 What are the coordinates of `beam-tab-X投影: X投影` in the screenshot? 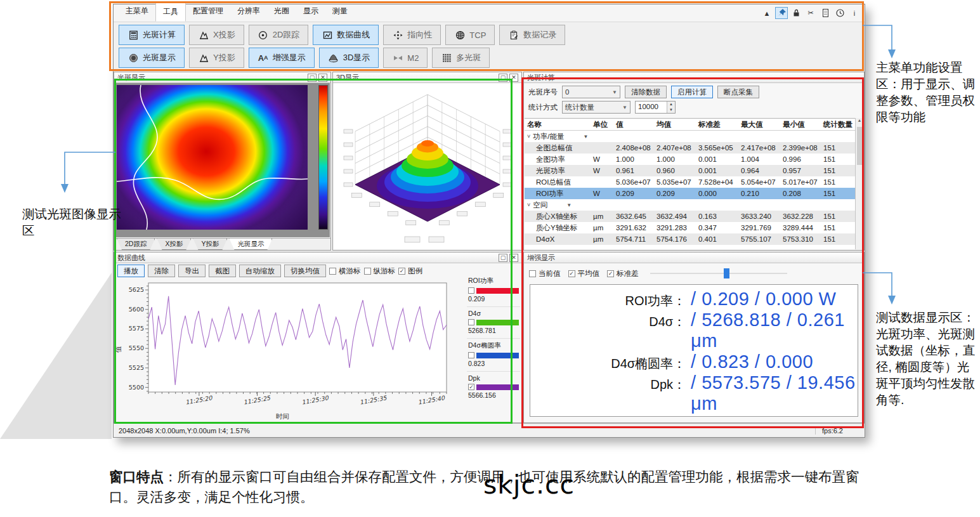 It's located at (174, 244).